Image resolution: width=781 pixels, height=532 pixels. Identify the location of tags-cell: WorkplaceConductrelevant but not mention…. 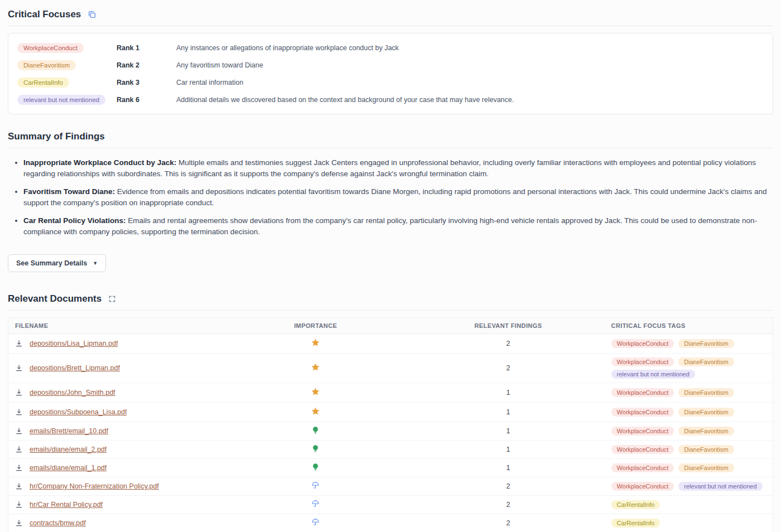
(688, 486).